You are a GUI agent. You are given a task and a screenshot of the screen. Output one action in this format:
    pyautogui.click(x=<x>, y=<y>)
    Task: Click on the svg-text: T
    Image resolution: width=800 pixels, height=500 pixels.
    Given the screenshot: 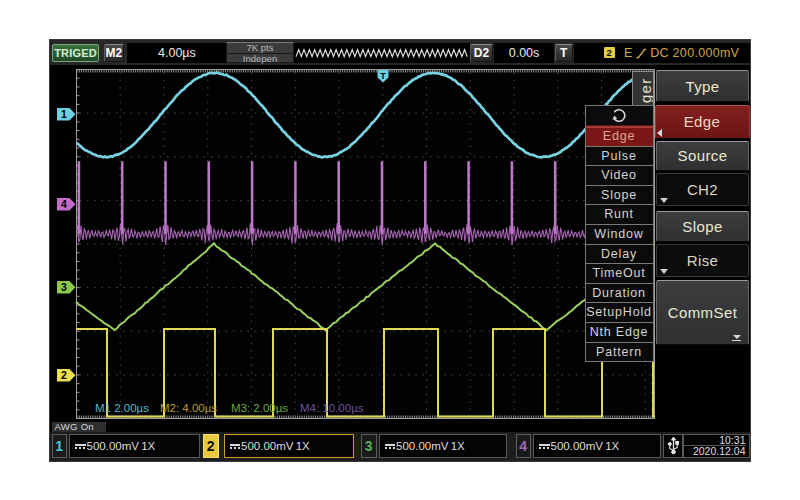 What is the action you would take?
    pyautogui.click(x=383, y=76)
    